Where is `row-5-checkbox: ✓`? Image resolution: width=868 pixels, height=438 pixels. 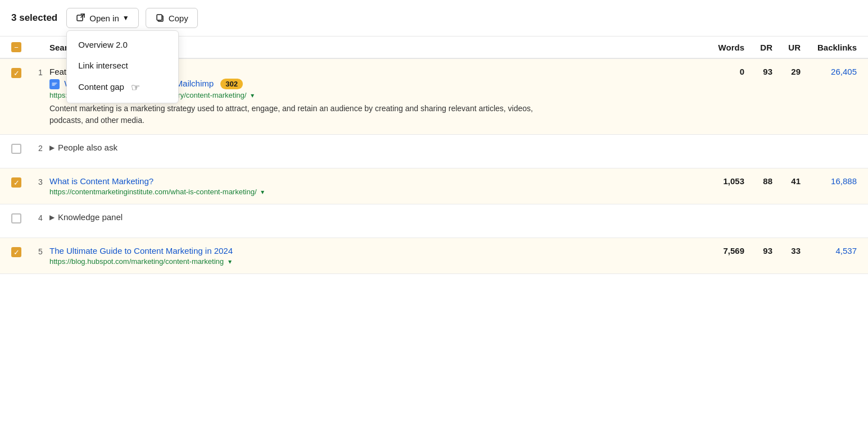
row-5-checkbox: ✓ is located at coordinates (16, 252).